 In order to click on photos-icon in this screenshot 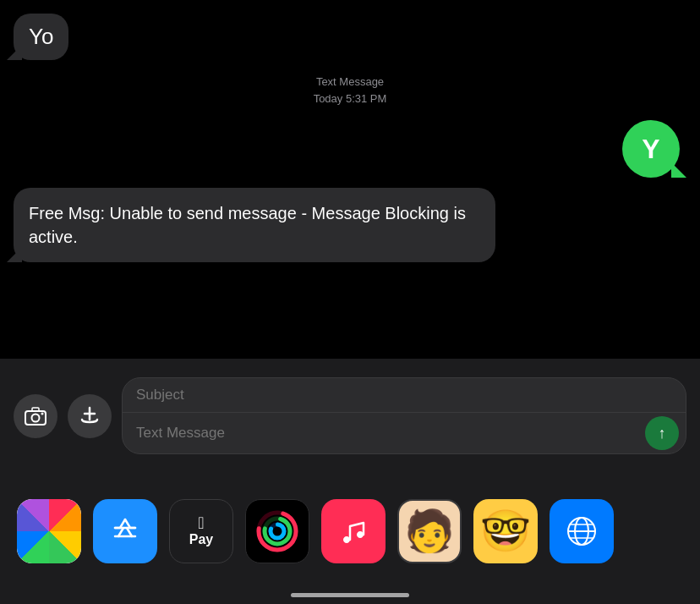, I will do `click(49, 531)`.